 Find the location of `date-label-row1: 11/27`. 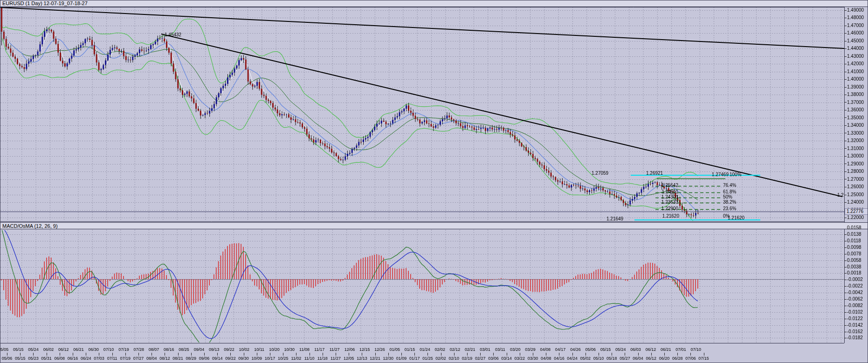

date-label-row1: 11/27 is located at coordinates (335, 349).